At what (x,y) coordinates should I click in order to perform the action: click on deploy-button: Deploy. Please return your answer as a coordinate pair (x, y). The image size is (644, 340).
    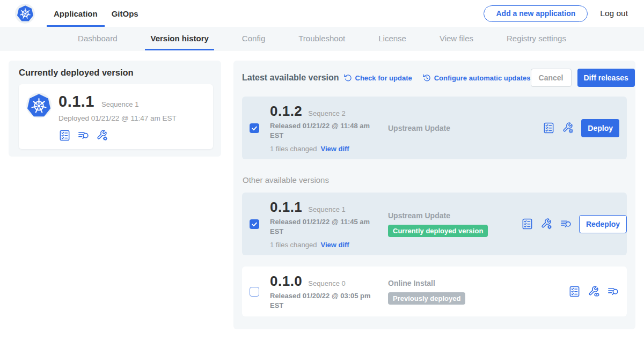
    Looking at the image, I should click on (600, 128).